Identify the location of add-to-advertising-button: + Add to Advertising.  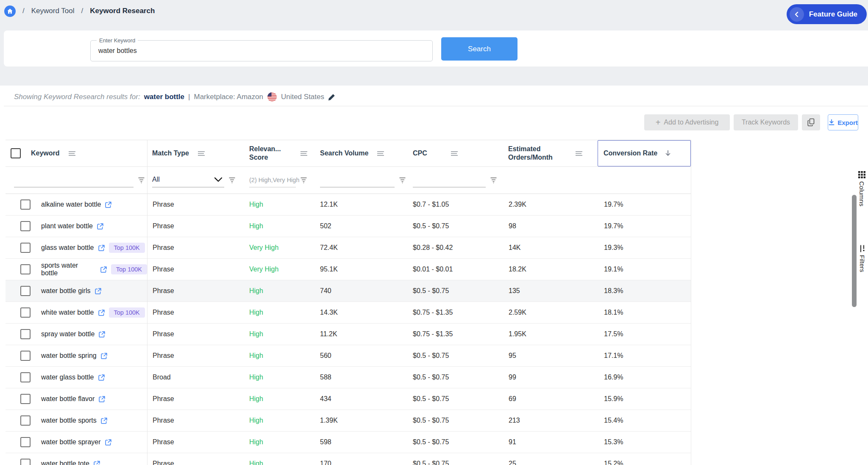
(687, 122).